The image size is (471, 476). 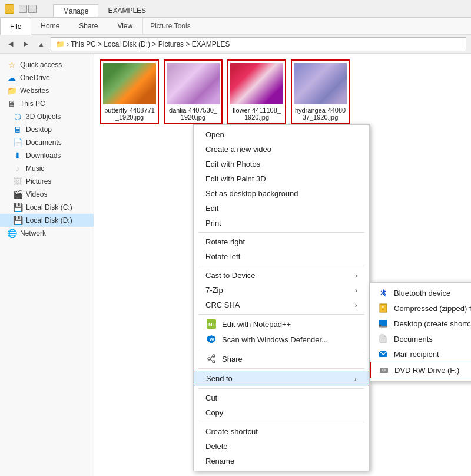 What do you see at coordinates (212, 339) in the screenshot?
I see `svg-text: W` at bounding box center [212, 339].